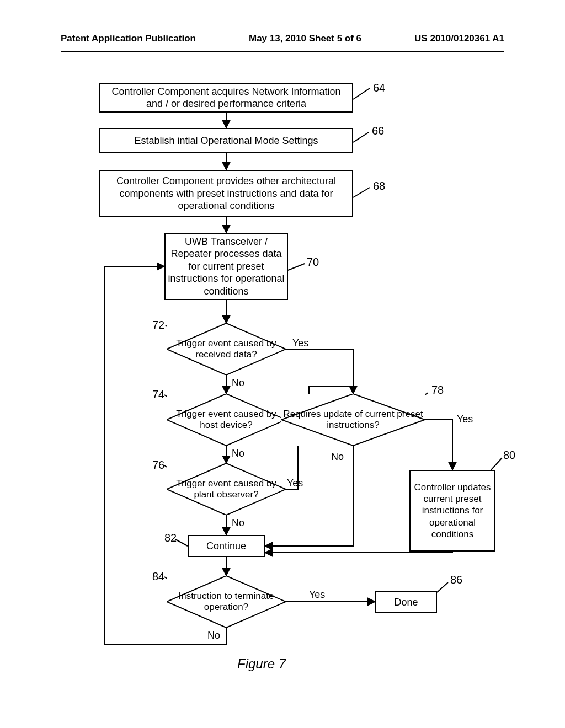 The height and width of the screenshot is (728, 565). I want to click on page-header: Patent Application Publication May 13, 2…, so click(282, 42).